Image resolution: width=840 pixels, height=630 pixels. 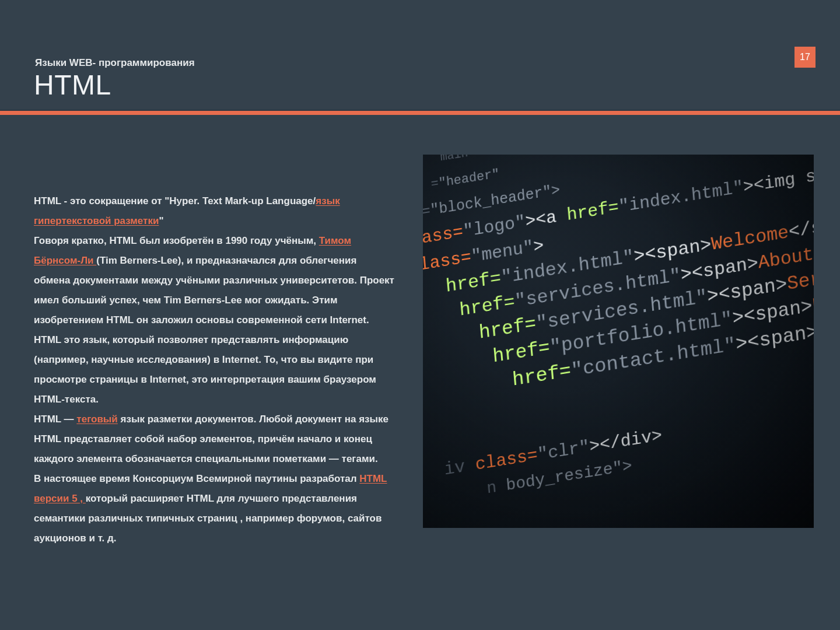 What do you see at coordinates (469, 178) in the screenshot?
I see `code-r1: "header"` at bounding box center [469, 178].